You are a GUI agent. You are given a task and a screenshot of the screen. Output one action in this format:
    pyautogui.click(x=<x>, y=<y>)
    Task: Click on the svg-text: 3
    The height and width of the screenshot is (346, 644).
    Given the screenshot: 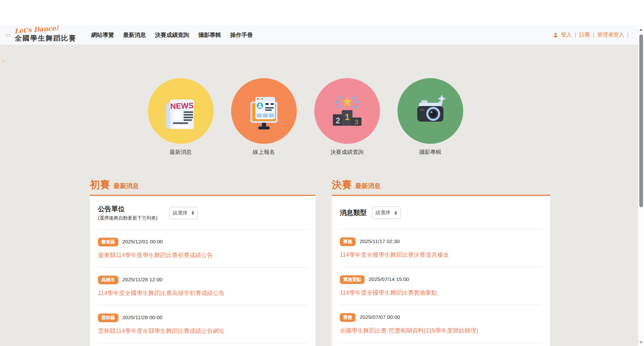 What is the action you would take?
    pyautogui.click(x=356, y=122)
    